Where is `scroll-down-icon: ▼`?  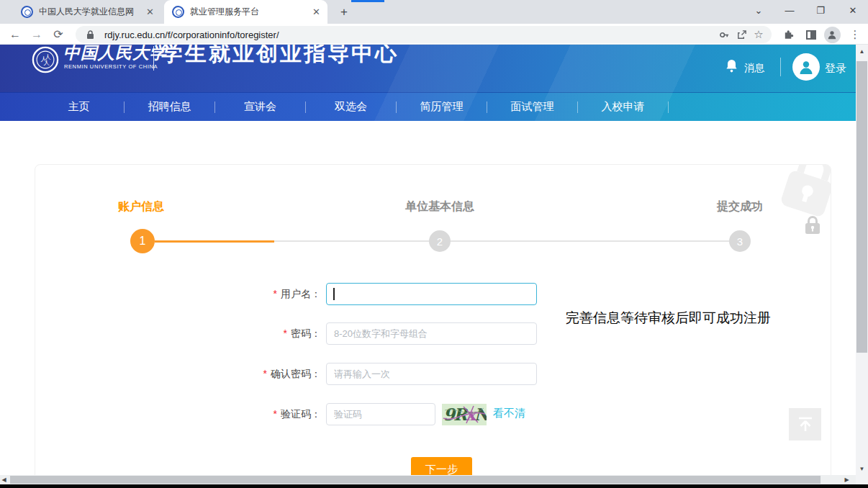 scroll-down-icon: ▼ is located at coordinates (862, 469).